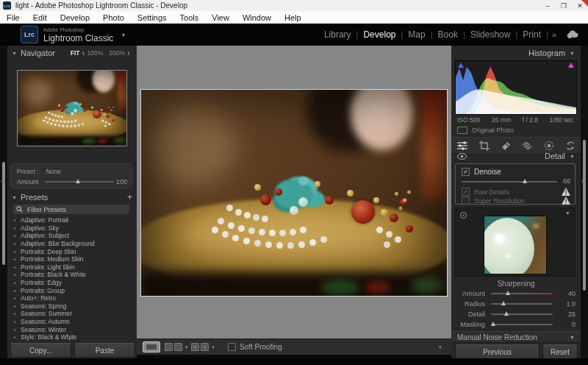  I want to click on masking-tool-icon, so click(549, 146).